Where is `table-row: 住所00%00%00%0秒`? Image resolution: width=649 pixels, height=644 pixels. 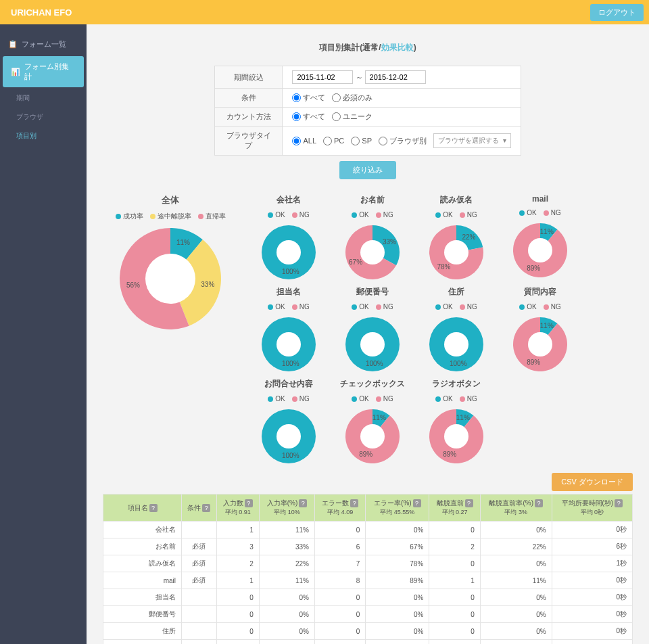 table-row: 住所00%00%00%0秒 is located at coordinates (368, 632).